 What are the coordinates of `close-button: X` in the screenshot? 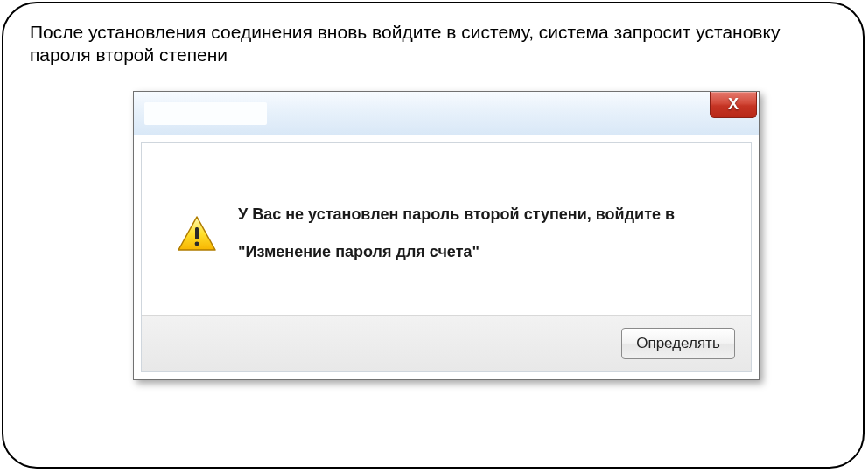 It's located at (733, 105).